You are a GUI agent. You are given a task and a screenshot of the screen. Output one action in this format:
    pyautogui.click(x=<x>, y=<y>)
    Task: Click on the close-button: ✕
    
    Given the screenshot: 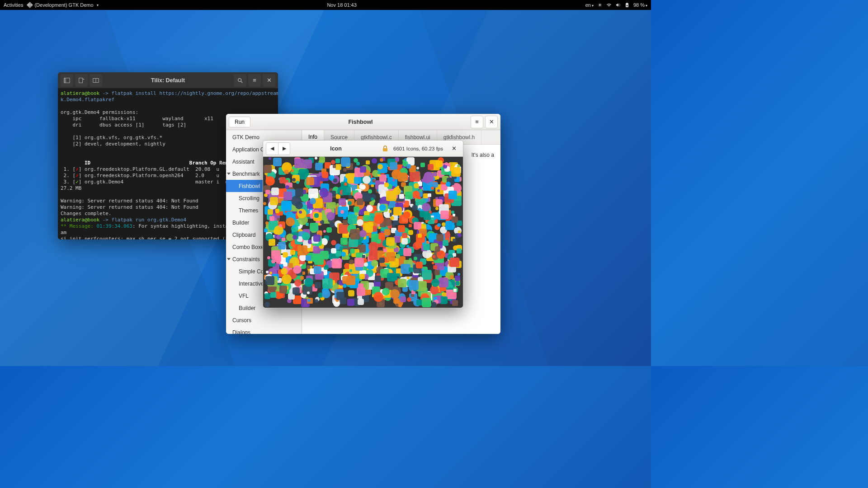 What is the action you would take?
    pyautogui.click(x=491, y=122)
    